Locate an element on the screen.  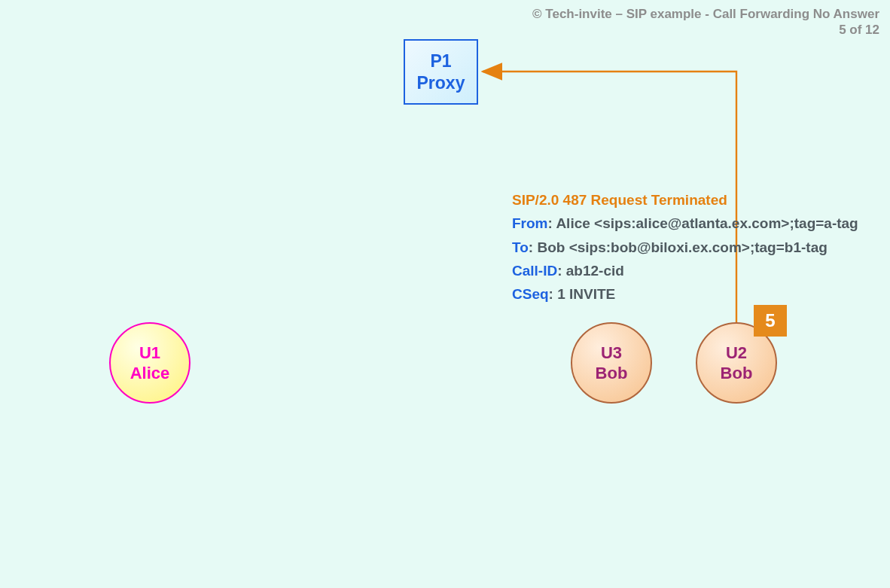
diagram-header: © Tech-invite – SIP example - Call Forwa… is located at coordinates (706, 23).